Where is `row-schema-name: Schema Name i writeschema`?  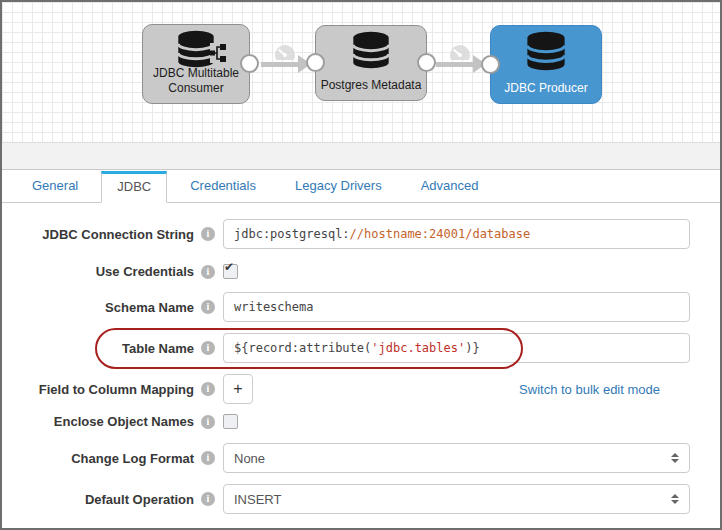
row-schema-name: Schema Name i writeschema is located at coordinates (361, 307).